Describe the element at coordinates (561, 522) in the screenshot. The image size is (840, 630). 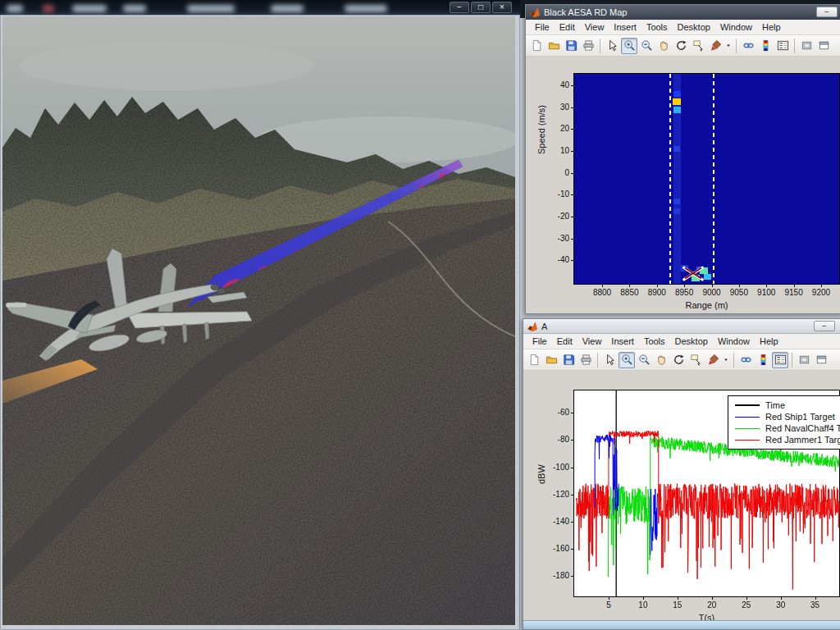
I see `y-tick-label: -140` at that location.